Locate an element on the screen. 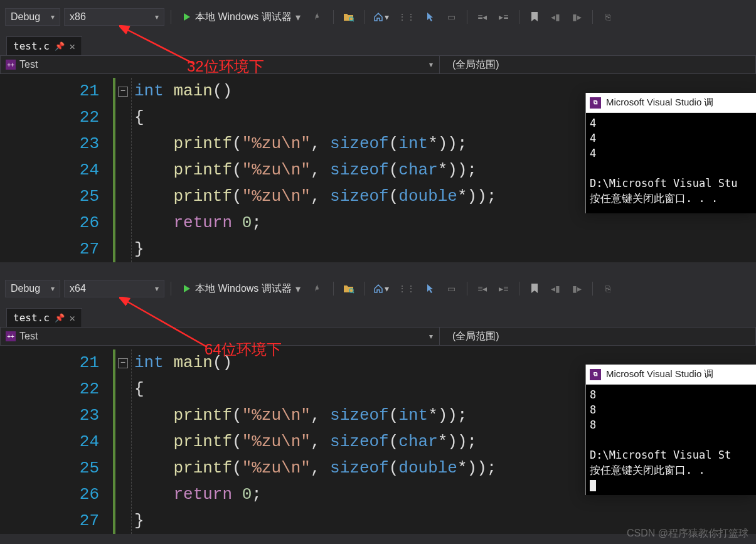  line-gutter: 21222324252627 is located at coordinates (56, 442).